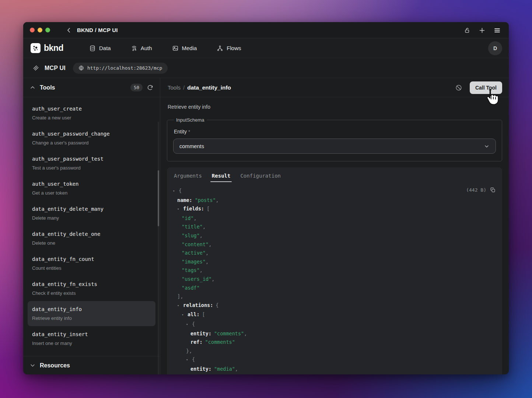 This screenshot has height=398, width=532. What do you see at coordinates (91, 209) in the screenshot?
I see `tool-name: data_entity_delete_many` at bounding box center [91, 209].